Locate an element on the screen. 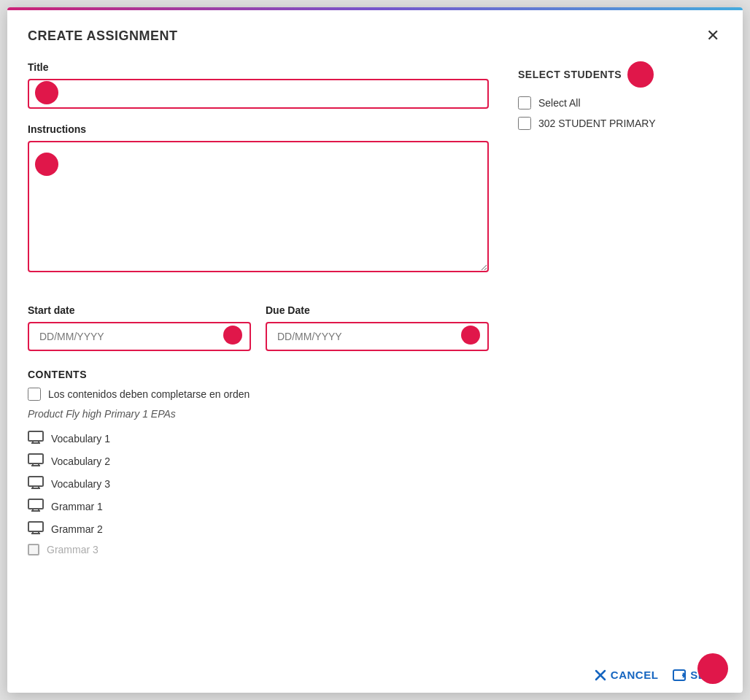 Image resolution: width=750 pixels, height=700 pixels. content-item-label-5: Grammar 3 is located at coordinates (73, 550).